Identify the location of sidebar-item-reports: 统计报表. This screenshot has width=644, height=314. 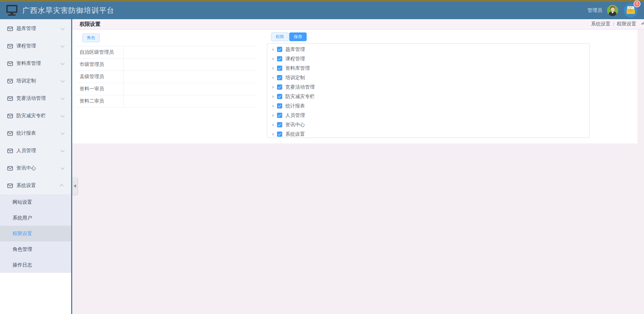
(36, 133).